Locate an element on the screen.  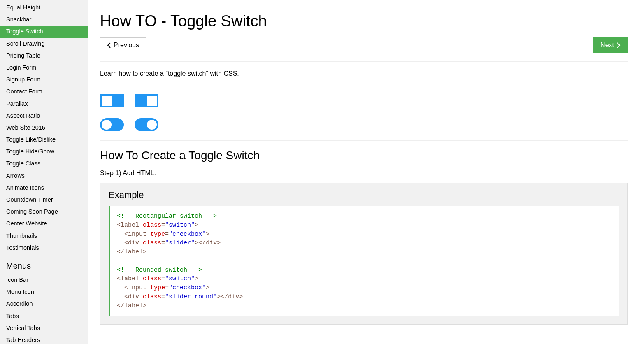
sidebar-item-pricing-table: Pricing Table is located at coordinates (44, 56).